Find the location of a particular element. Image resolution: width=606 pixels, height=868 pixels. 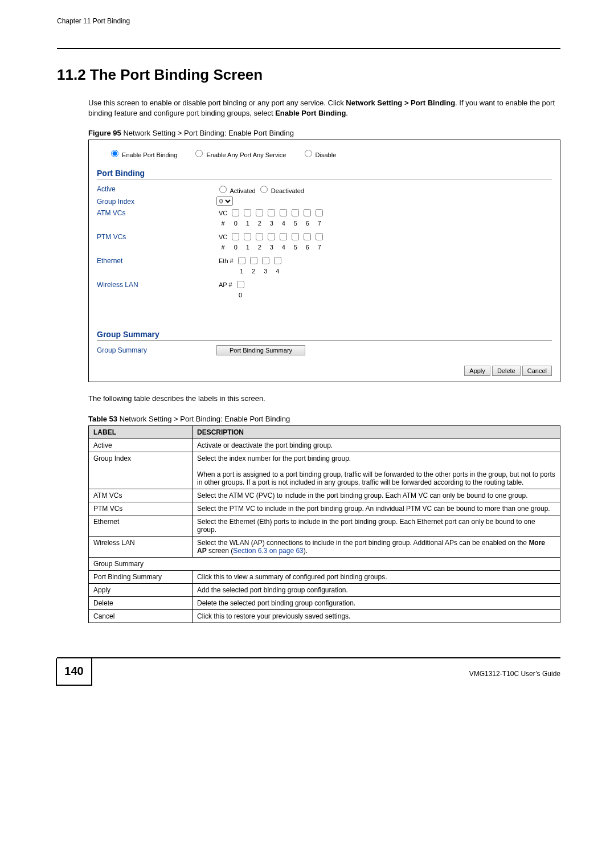

figure-caption: Figure 95 Network Setting > Port Binding… is located at coordinates (325, 133).